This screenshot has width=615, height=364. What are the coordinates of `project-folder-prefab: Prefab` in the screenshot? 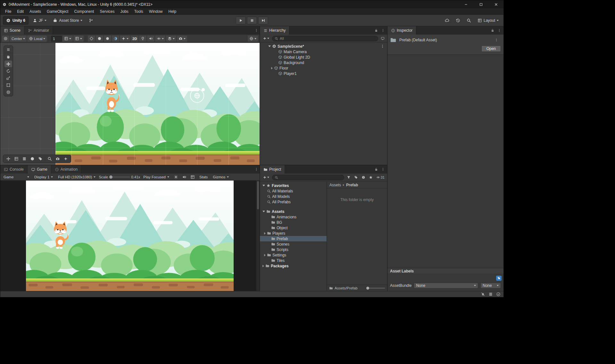 It's located at (293, 239).